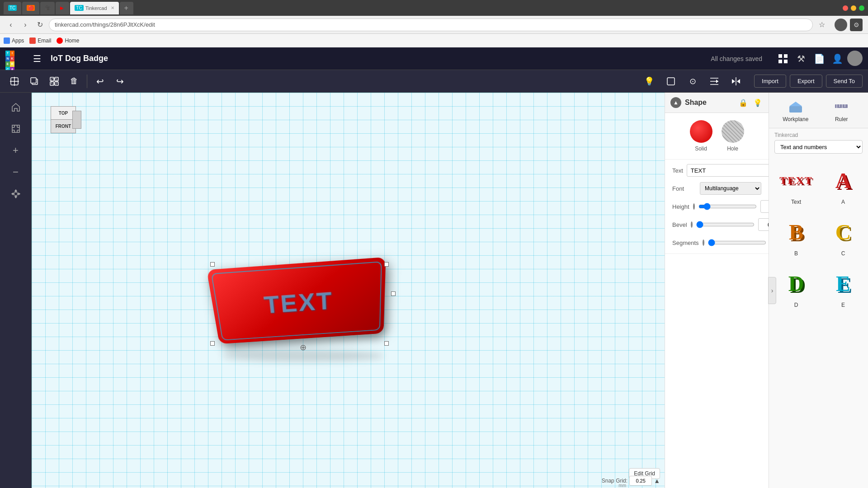 The height and width of the screenshot is (488, 868). I want to click on browser-tab-new: +, so click(127, 8).